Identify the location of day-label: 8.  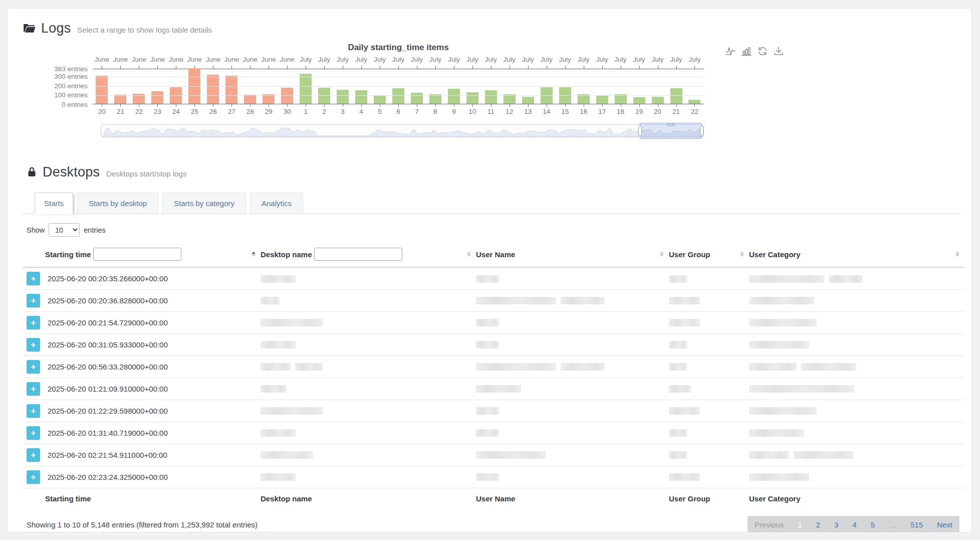
(435, 111).